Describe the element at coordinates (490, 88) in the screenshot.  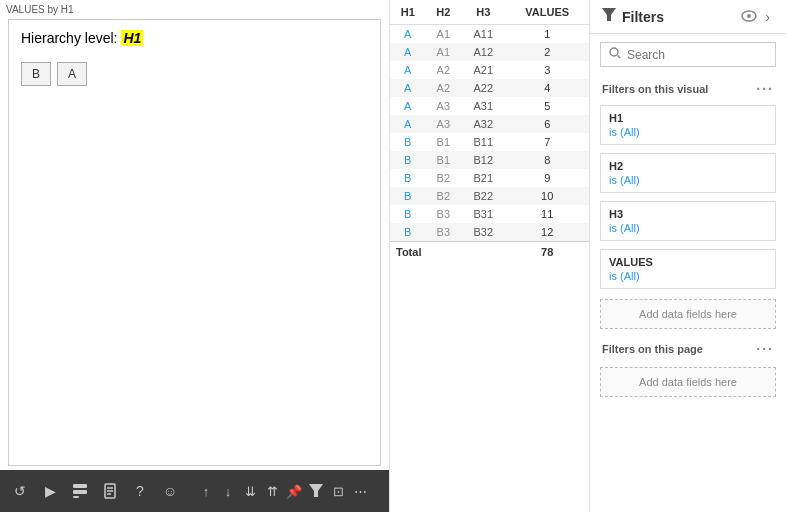
I see `table-row: AA2A224` at that location.